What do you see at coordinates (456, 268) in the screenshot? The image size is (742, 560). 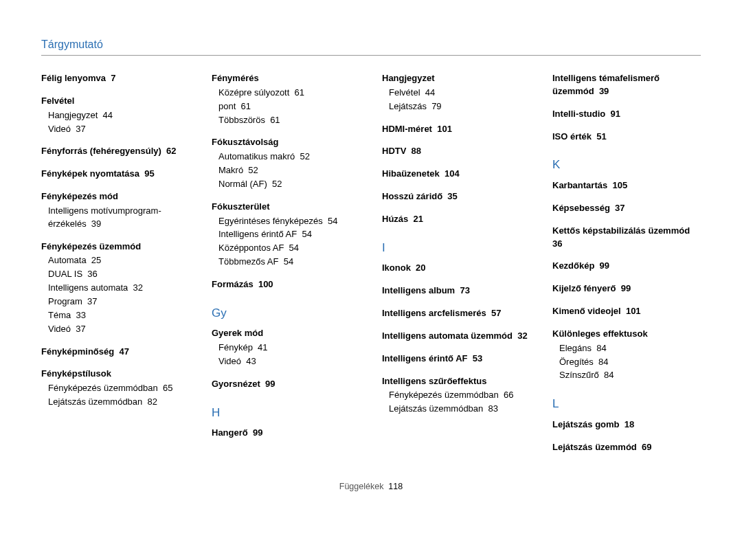 I see `entry-heading: Ikonok 20` at bounding box center [456, 268].